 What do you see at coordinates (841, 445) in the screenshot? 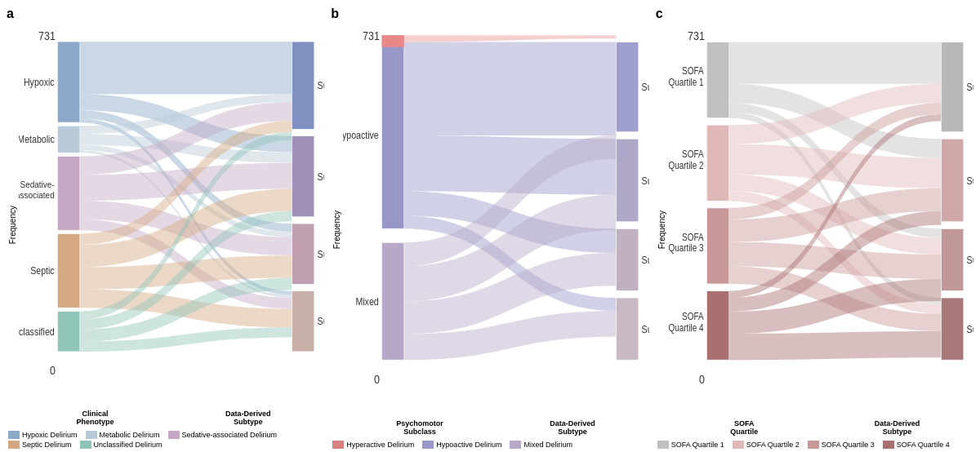
I see `legend-item-c-2: SOFA Quartile 3` at bounding box center [841, 445].